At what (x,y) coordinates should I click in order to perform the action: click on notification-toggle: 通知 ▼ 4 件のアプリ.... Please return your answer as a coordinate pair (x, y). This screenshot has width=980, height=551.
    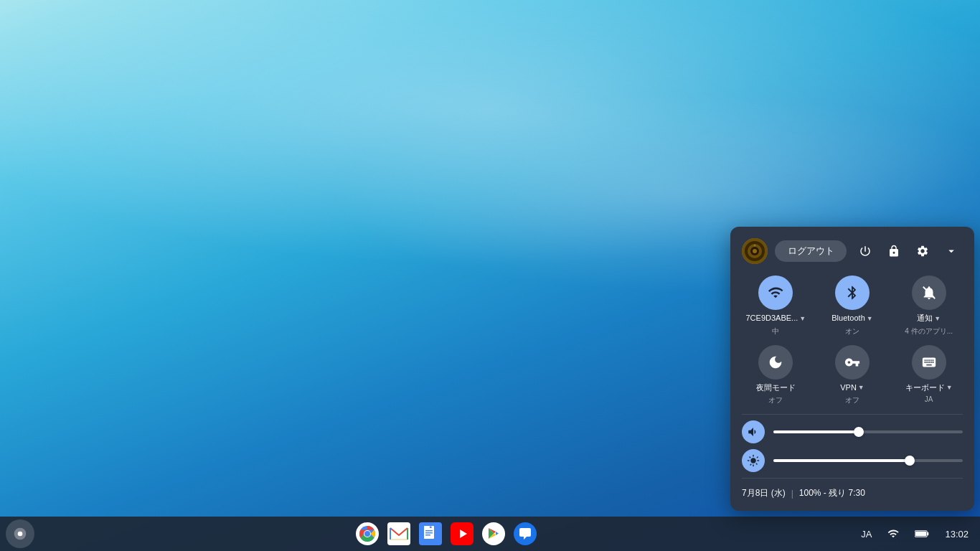
    Looking at the image, I should click on (928, 306).